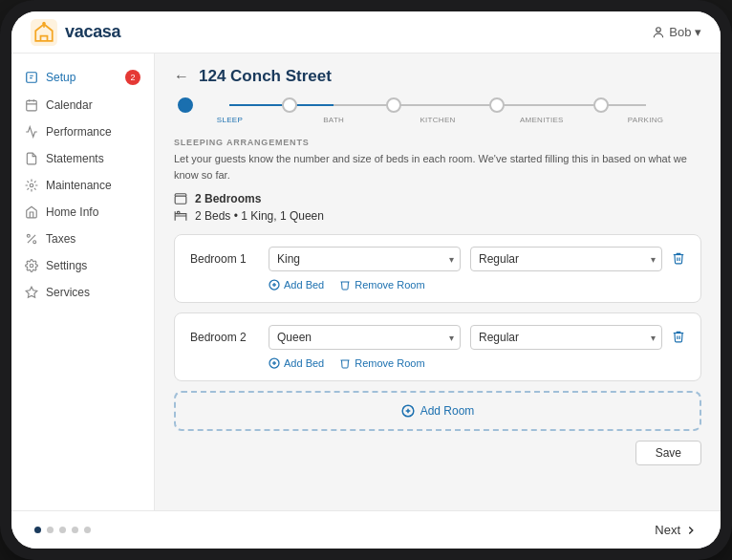 This screenshot has width=732, height=560. Describe the element at coordinates (304, 285) in the screenshot. I see `bedroom-1-add-bed-label: Add Bed` at that location.